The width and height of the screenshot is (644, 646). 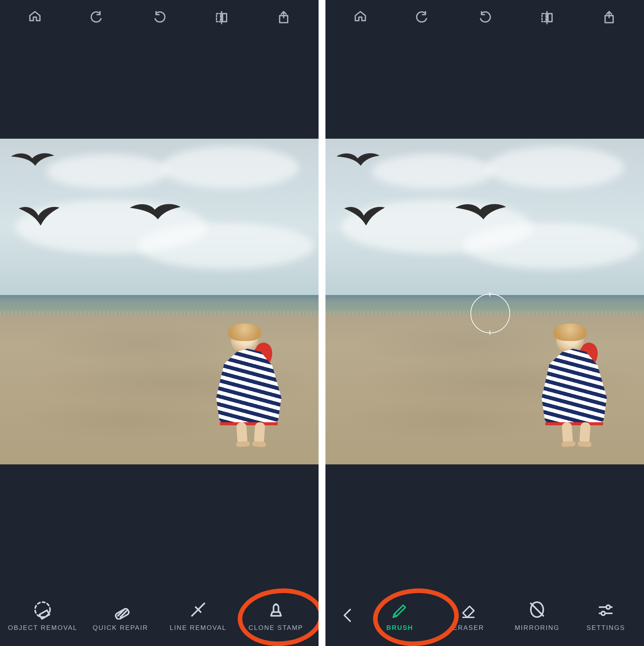 What do you see at coordinates (606, 628) in the screenshot?
I see `tool-label: SETTINGS` at bounding box center [606, 628].